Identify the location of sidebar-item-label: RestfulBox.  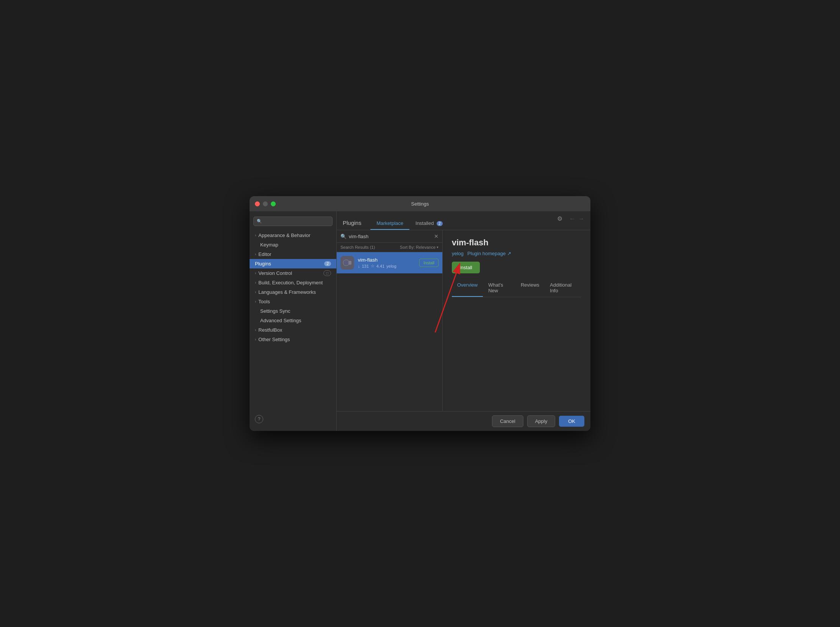
(270, 330).